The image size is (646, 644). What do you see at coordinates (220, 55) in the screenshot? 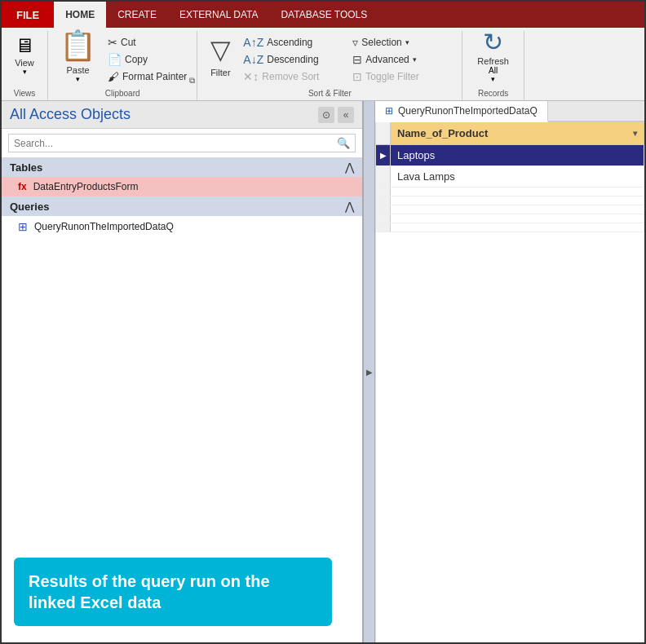
I see `filter-button: ▽ Filter` at bounding box center [220, 55].